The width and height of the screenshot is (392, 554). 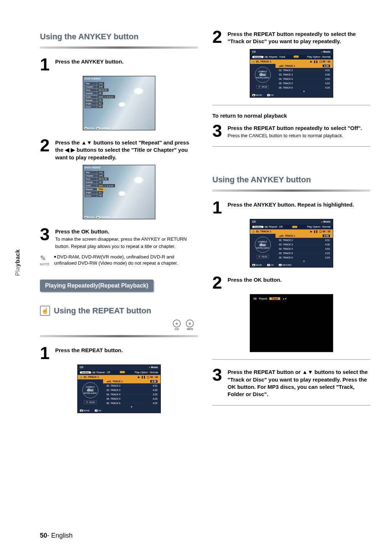 I want to click on step-text: Press the REPEAT button., so click(x=89, y=350).